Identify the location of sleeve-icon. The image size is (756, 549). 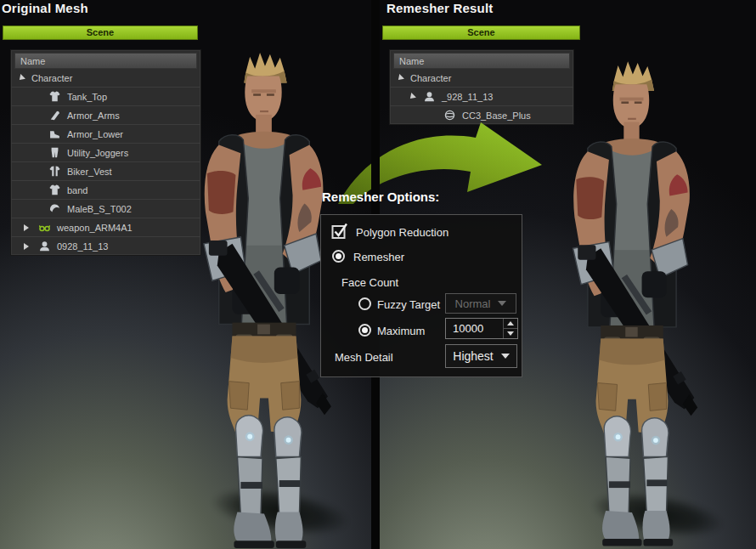
(54, 116).